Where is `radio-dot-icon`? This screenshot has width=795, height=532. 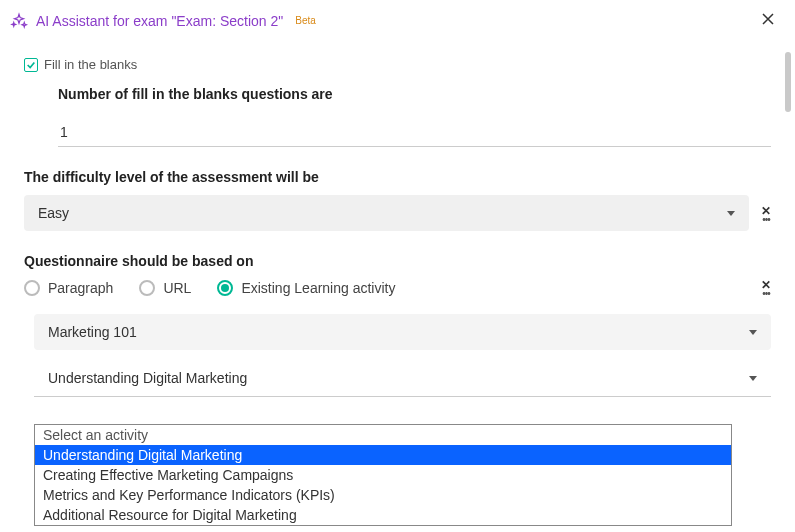
radio-dot-icon is located at coordinates (225, 288).